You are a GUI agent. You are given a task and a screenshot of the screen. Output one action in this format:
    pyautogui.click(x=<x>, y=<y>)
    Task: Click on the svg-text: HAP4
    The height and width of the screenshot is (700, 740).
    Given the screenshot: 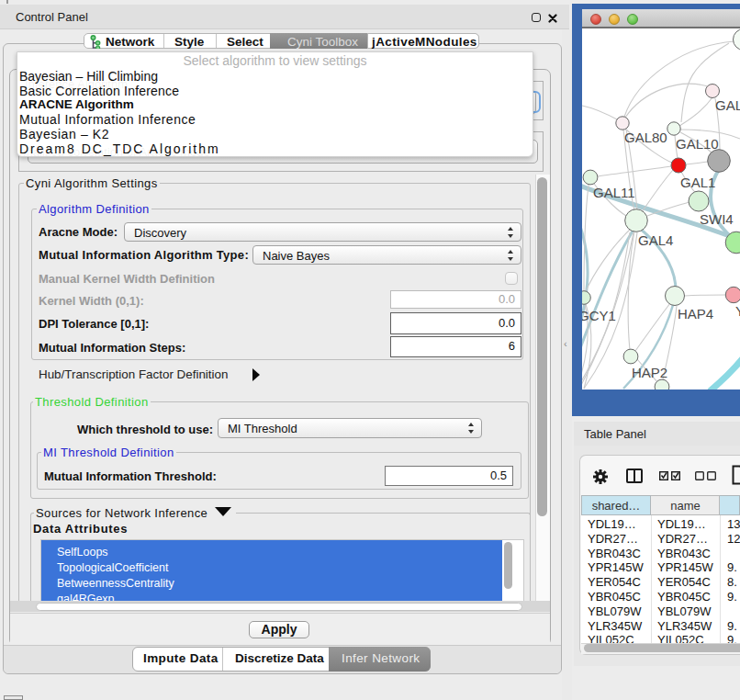 What is the action you would take?
    pyautogui.click(x=696, y=314)
    